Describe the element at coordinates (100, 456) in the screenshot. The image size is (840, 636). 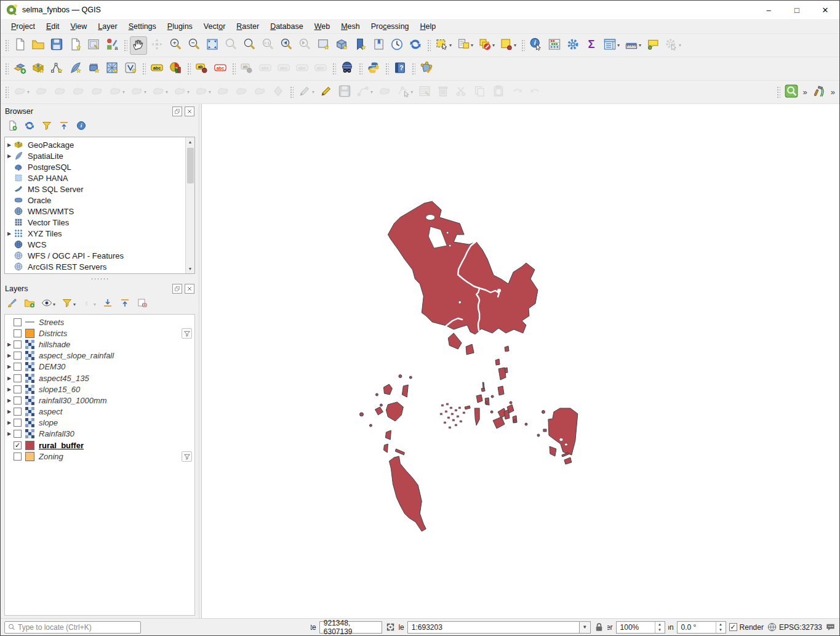
I see `layer-item-zoning: Zoning` at that location.